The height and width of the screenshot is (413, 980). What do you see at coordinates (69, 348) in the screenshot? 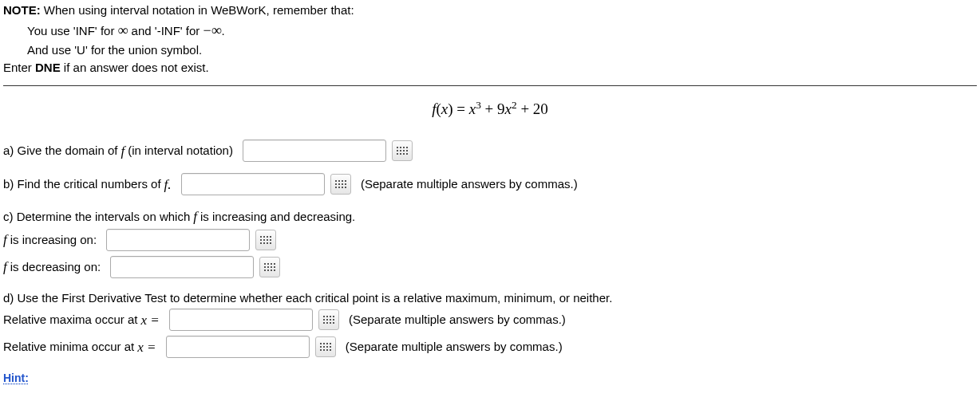
I see `d-min-pre: Relative minima occur at` at bounding box center [69, 348].